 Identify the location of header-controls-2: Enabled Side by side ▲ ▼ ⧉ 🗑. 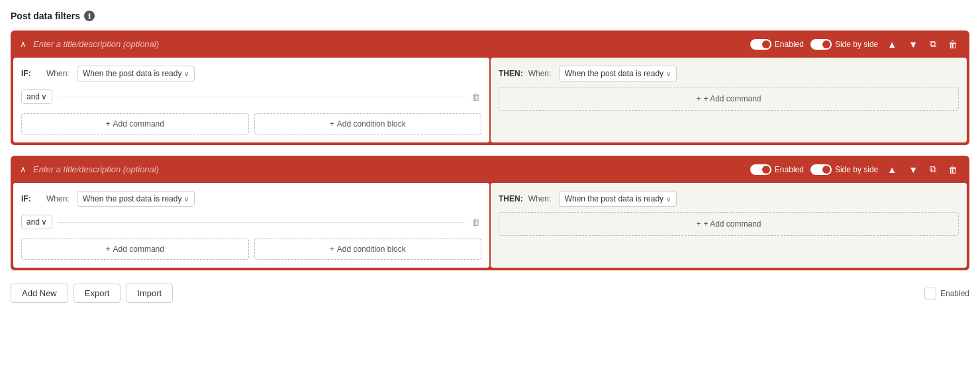
(856, 170).